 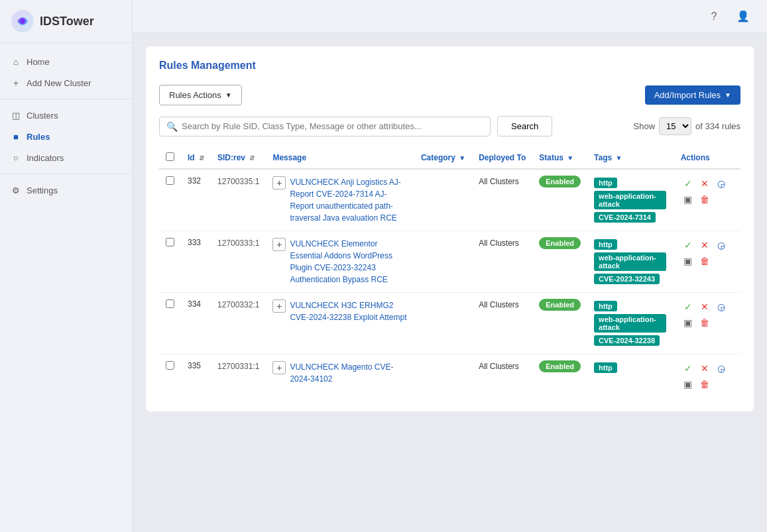 What do you see at coordinates (627, 279) in the screenshot?
I see `tag: CVE-2023-32243` at bounding box center [627, 279].